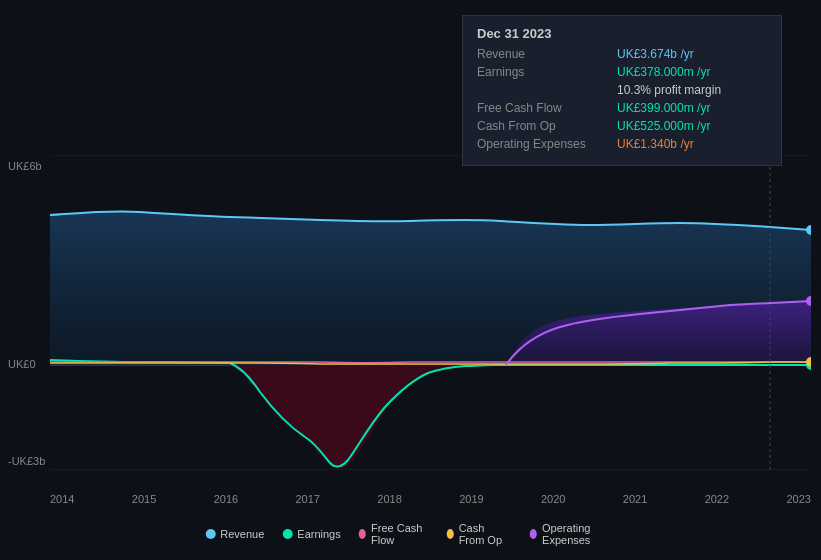  Describe the element at coordinates (210, 534) in the screenshot. I see `legend-dot-revenue` at that location.